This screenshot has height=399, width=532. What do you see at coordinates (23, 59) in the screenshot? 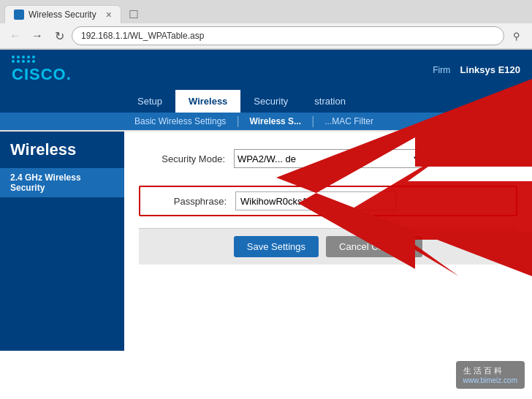
I see `cisco-dots-pattern` at bounding box center [23, 59].